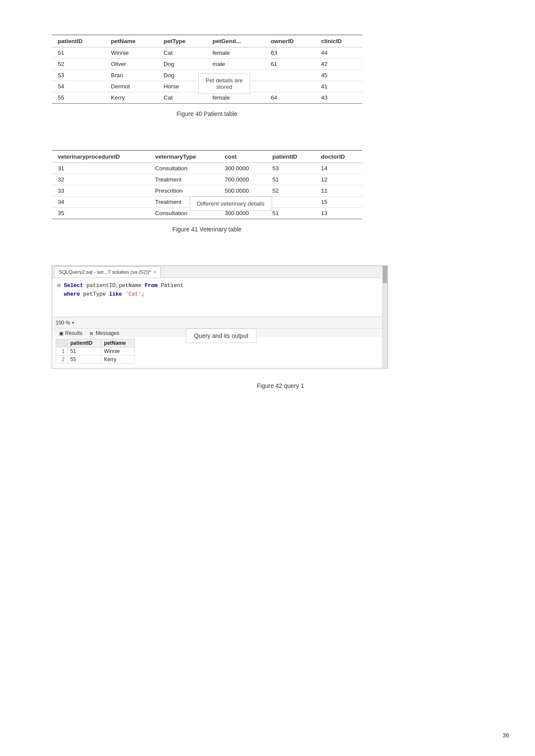  What do you see at coordinates (207, 114) in the screenshot?
I see `patient-table-caption: Figure 40 Patient table` at bounding box center [207, 114].